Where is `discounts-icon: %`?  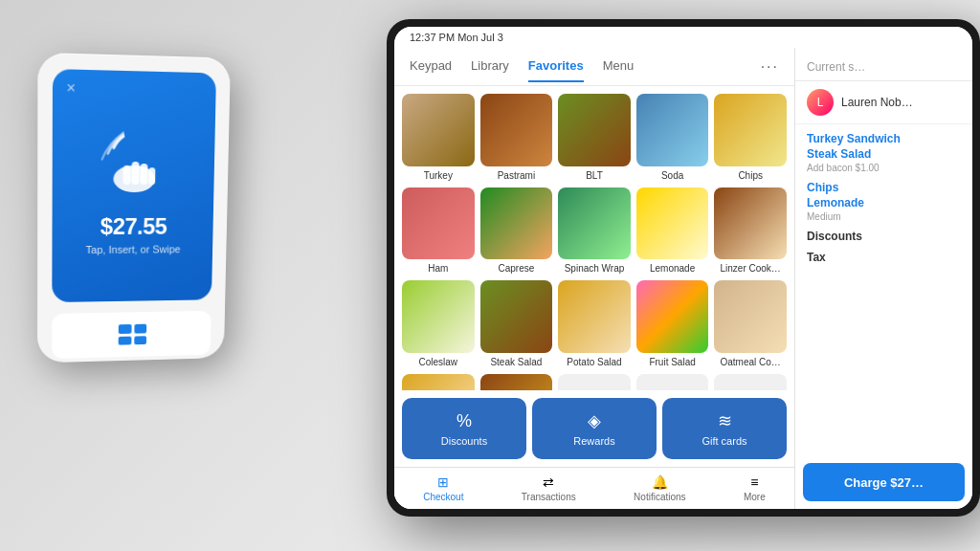 discounts-icon: % is located at coordinates (464, 421).